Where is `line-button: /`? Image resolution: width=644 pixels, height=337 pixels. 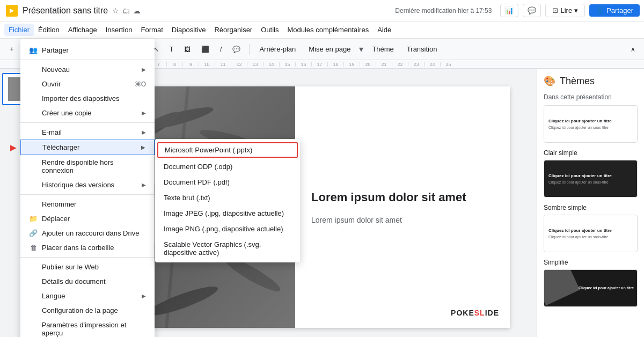
line-button: / is located at coordinates (221, 49).